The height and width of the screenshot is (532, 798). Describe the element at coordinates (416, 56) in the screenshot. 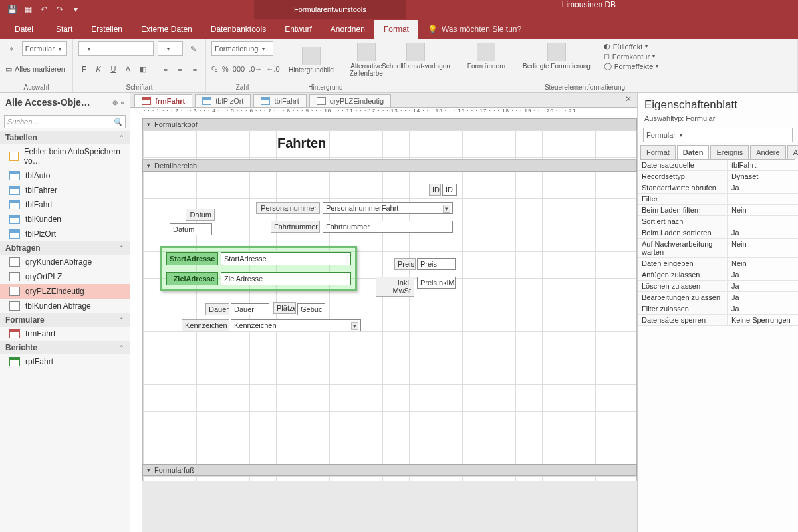

I see `quick-styles-button: Schnellformat-vorlagen` at that location.